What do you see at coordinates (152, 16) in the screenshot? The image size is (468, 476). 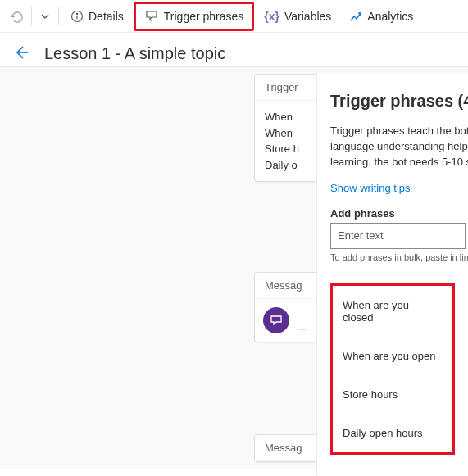 I see `trigger-phrases-icon` at bounding box center [152, 16].